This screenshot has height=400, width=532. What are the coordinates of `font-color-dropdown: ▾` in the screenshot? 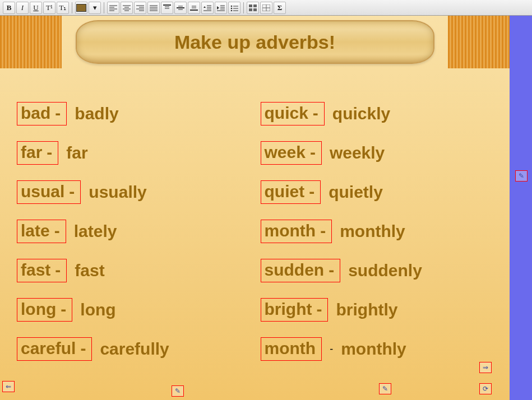 It's located at (95, 8).